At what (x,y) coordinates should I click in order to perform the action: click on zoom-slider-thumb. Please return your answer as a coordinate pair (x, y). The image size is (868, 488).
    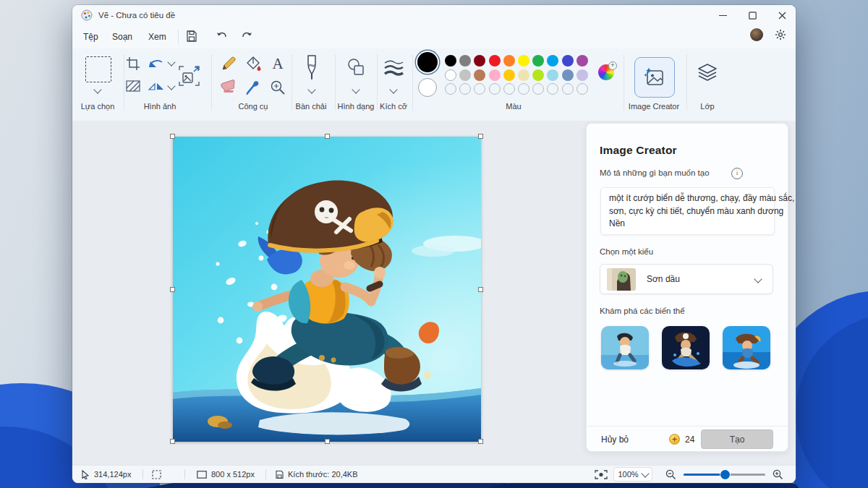
    Looking at the image, I should click on (725, 474).